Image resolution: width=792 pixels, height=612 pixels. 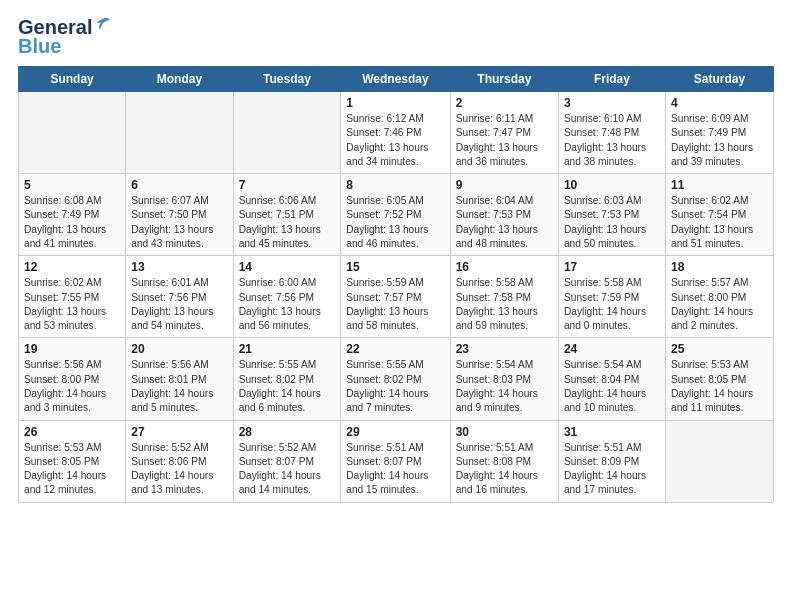 I want to click on calendar-cell: 11Sunrise: 6:02 AM Sunset: 7:54 PM Dayli…, so click(x=719, y=215).